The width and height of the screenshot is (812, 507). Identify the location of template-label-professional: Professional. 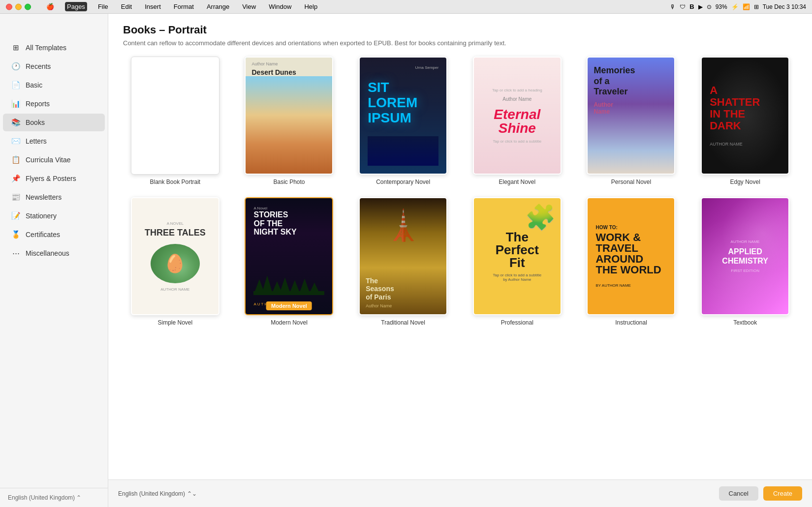
(517, 323).